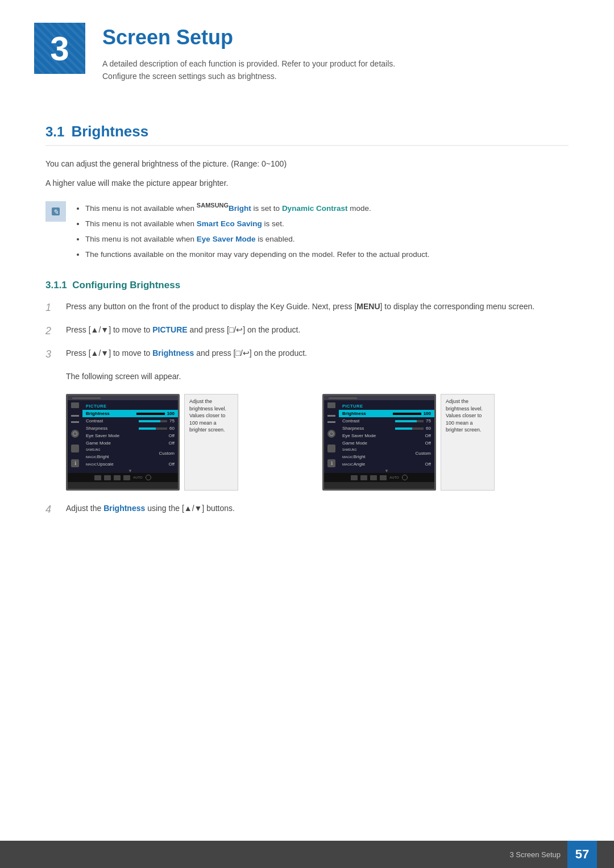  I want to click on monitor-screen-2: ℹ PICTURE Brightness, so click(379, 442).